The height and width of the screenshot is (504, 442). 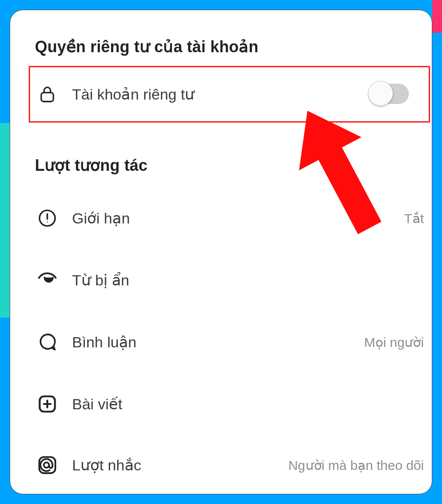 What do you see at coordinates (133, 94) in the screenshot?
I see `private-account-label: Tài khoản riêng tư` at bounding box center [133, 94].